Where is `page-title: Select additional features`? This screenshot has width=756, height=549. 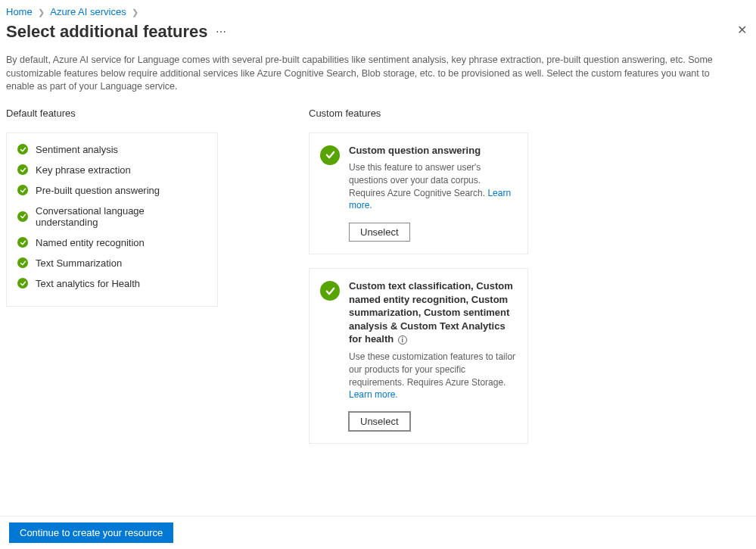 page-title: Select additional features is located at coordinates (107, 32).